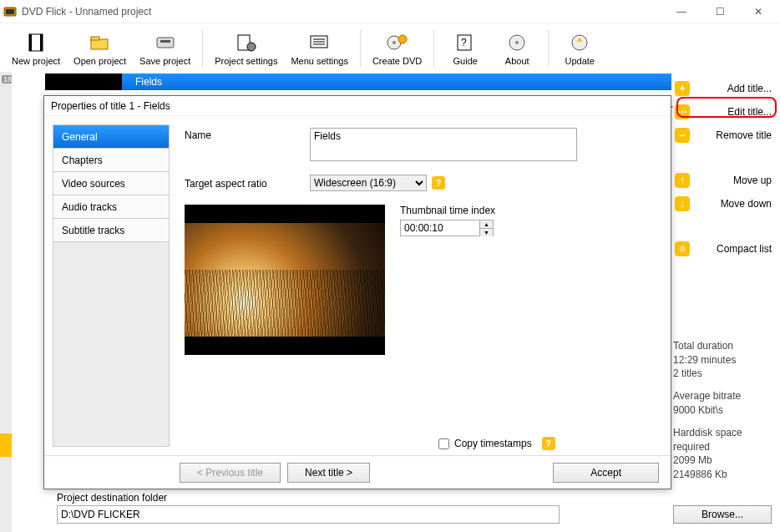 This screenshot has height=532, width=780. What do you see at coordinates (100, 43) in the screenshot?
I see `open-project-icon` at bounding box center [100, 43].